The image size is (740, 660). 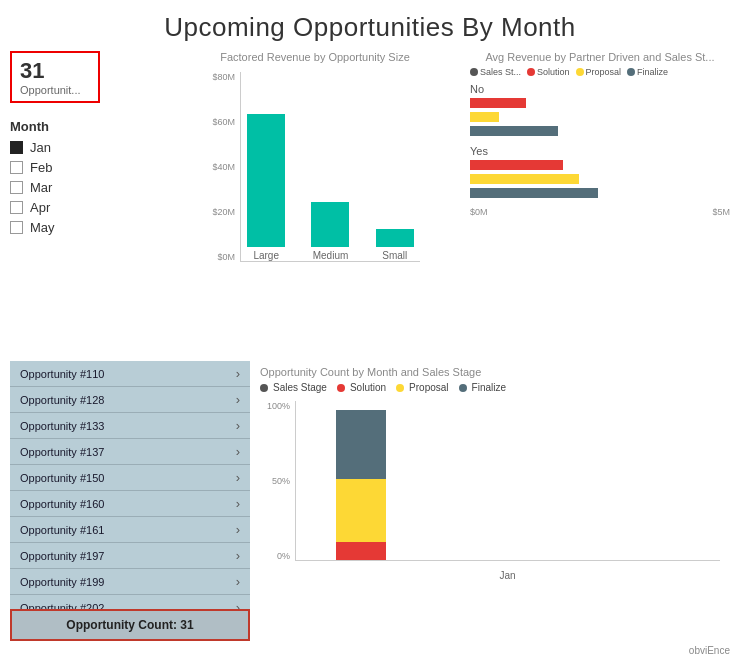 I want to click on bar-col: Large, so click(x=266, y=188).